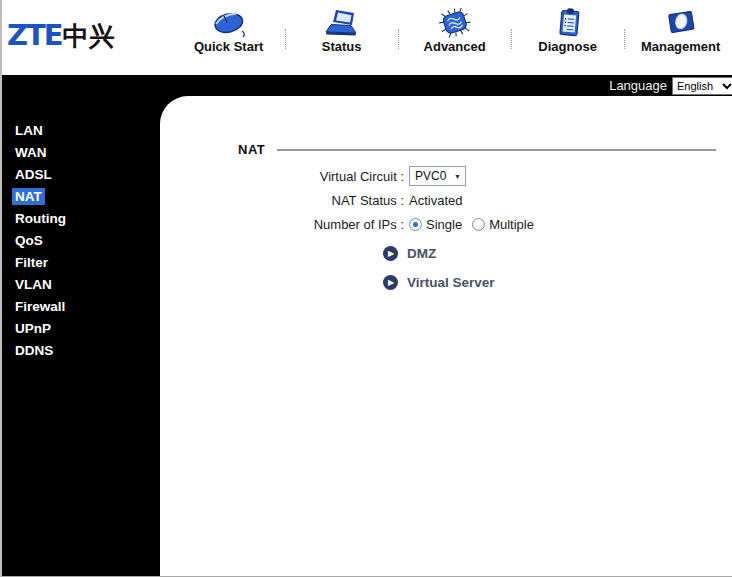  I want to click on sidebar-item-lan: LAN, so click(81, 131).